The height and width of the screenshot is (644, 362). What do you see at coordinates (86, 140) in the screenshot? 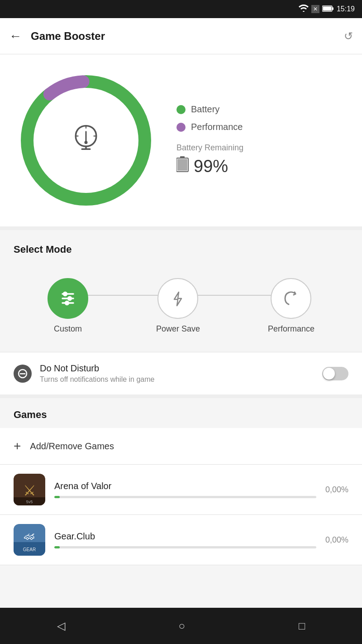
I see `donut-chart` at bounding box center [86, 140].